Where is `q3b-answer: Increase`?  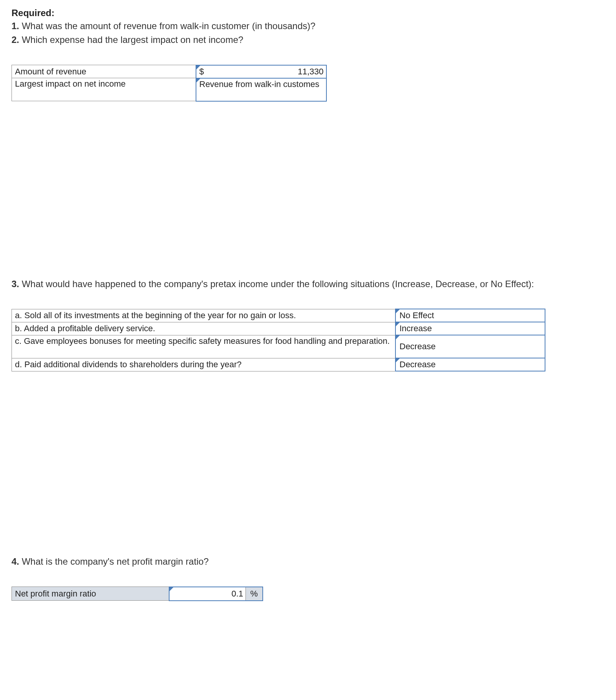
q3b-answer: Increase is located at coordinates (416, 328).